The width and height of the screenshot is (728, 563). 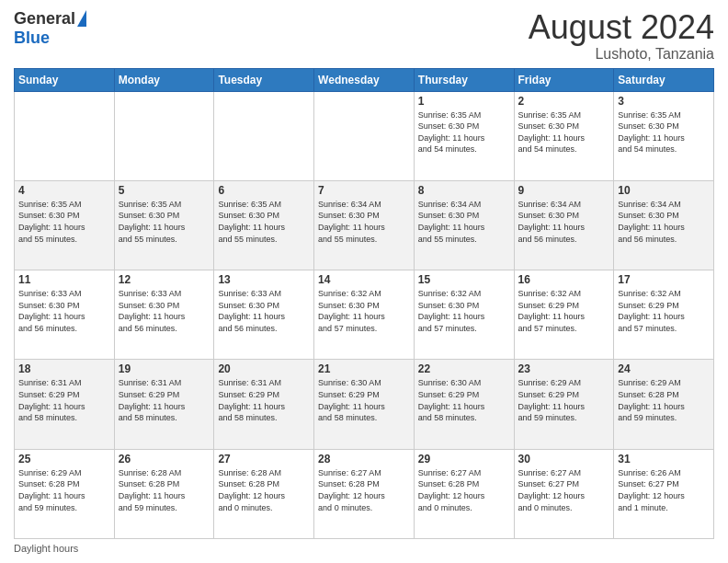 What do you see at coordinates (164, 493) in the screenshot?
I see `calendar-day-cell: 26Sunrise: 6:28 AM Sunset: 6:28 PM Dayli…` at bounding box center [164, 493].